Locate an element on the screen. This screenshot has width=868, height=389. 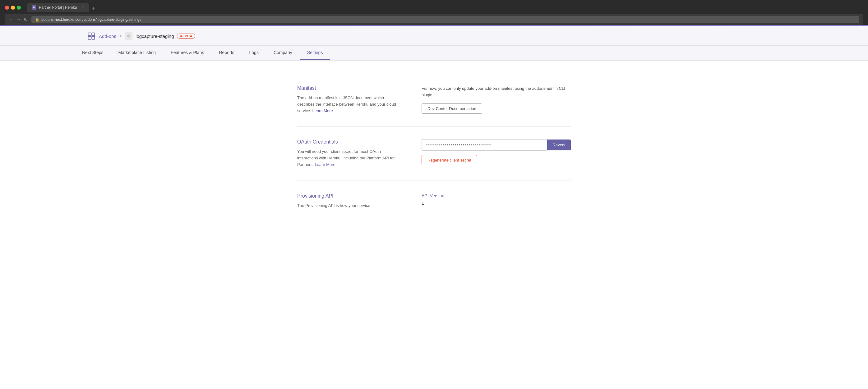
tab-favicon: H is located at coordinates (34, 7).